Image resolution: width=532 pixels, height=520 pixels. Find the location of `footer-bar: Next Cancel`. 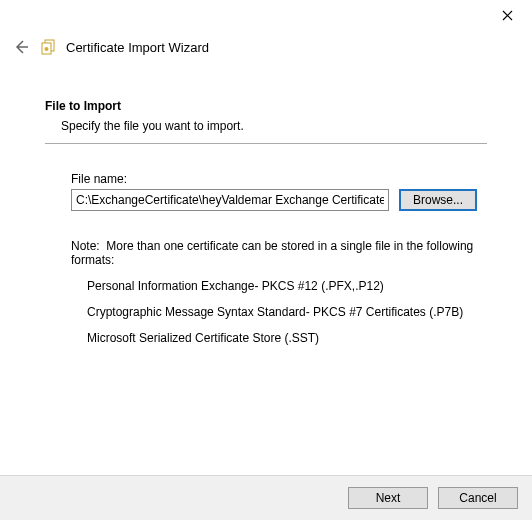

footer-bar: Next Cancel is located at coordinates (266, 498).